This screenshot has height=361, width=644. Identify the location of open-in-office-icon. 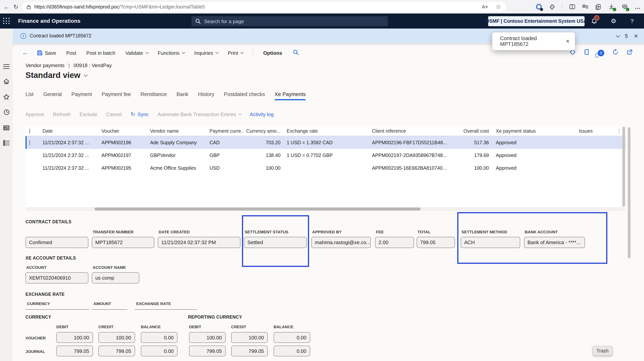
(586, 53).